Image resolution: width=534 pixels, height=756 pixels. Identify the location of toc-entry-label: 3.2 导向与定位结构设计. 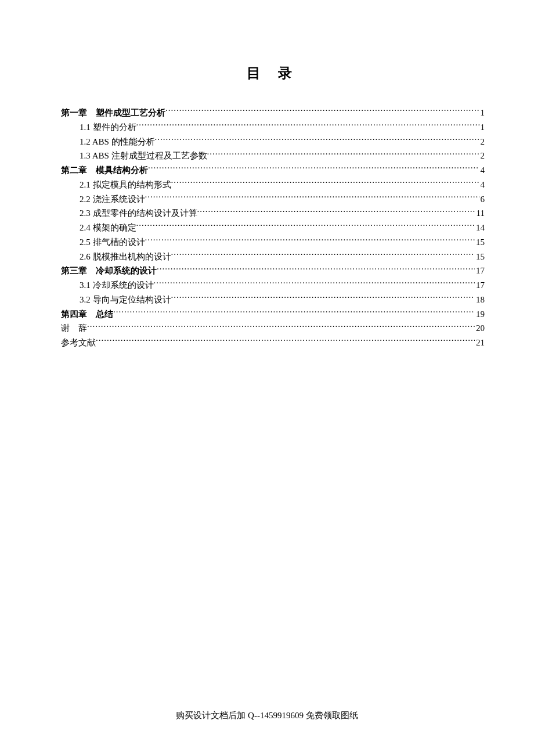
(125, 300).